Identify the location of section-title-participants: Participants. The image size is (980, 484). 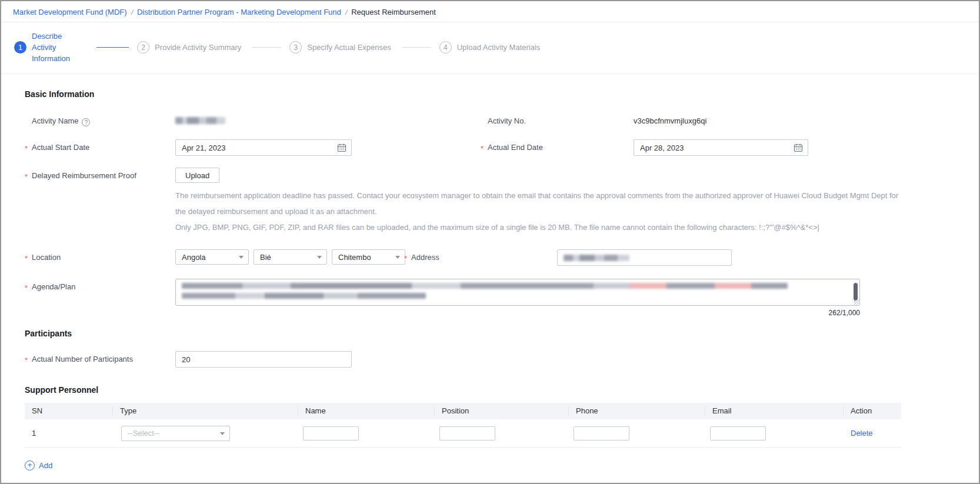
(502, 333).